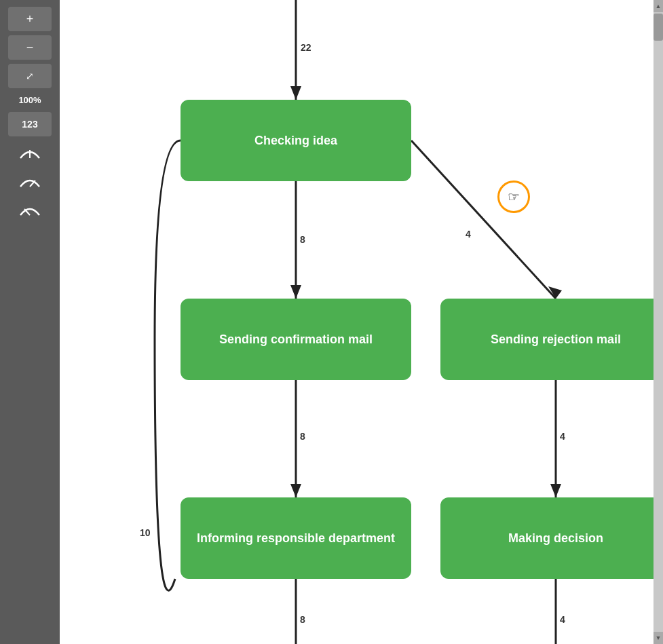 The image size is (663, 644). Describe the element at coordinates (30, 19) in the screenshot. I see `zoom-in-button: +` at that location.